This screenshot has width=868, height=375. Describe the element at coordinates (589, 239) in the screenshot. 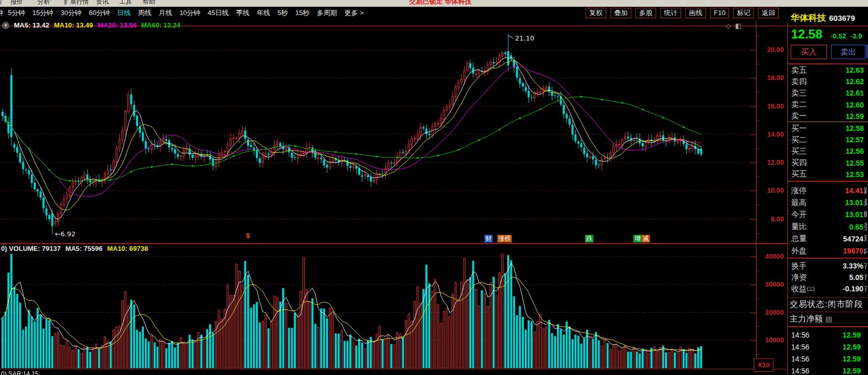

I see `event-badge: 跌` at that location.